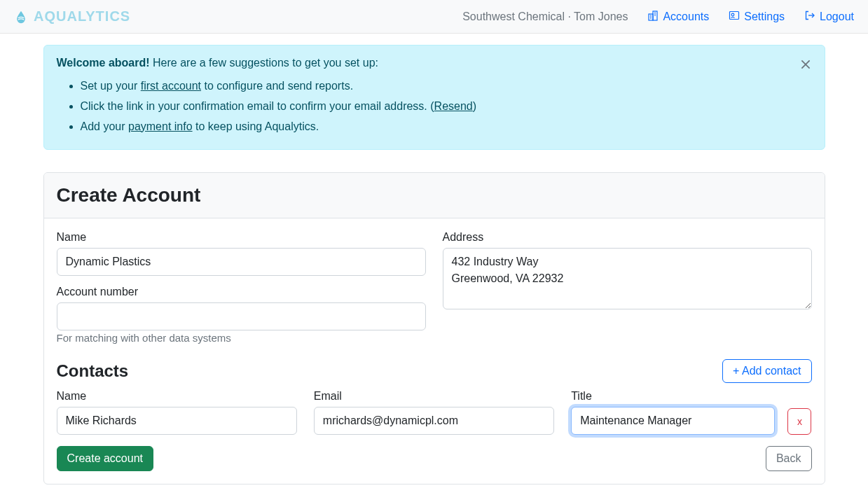 The image size is (868, 502). What do you see at coordinates (691, 396) in the screenshot?
I see `contact-title-label: Title` at bounding box center [691, 396].